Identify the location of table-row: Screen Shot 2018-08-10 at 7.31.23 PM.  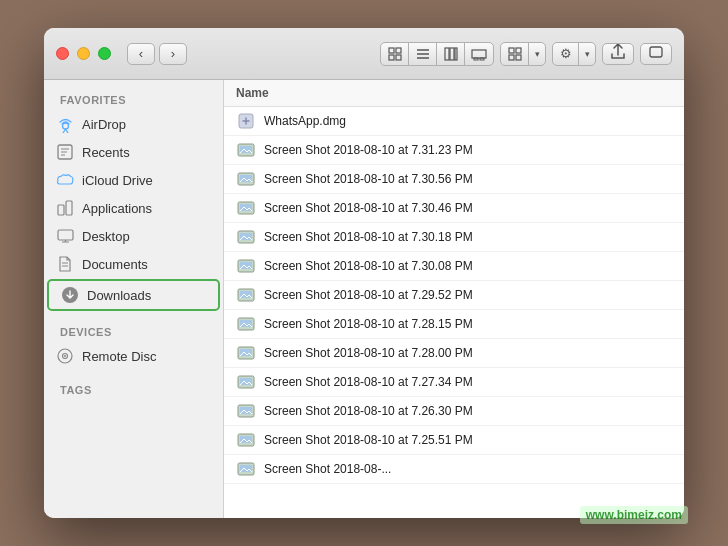
(454, 150).